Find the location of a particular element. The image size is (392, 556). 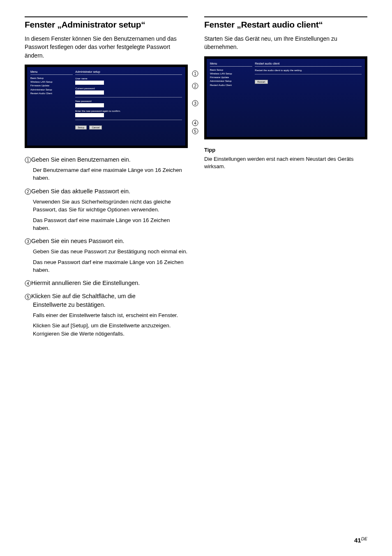

tipp-heading: Tipp is located at coordinates (286, 150).